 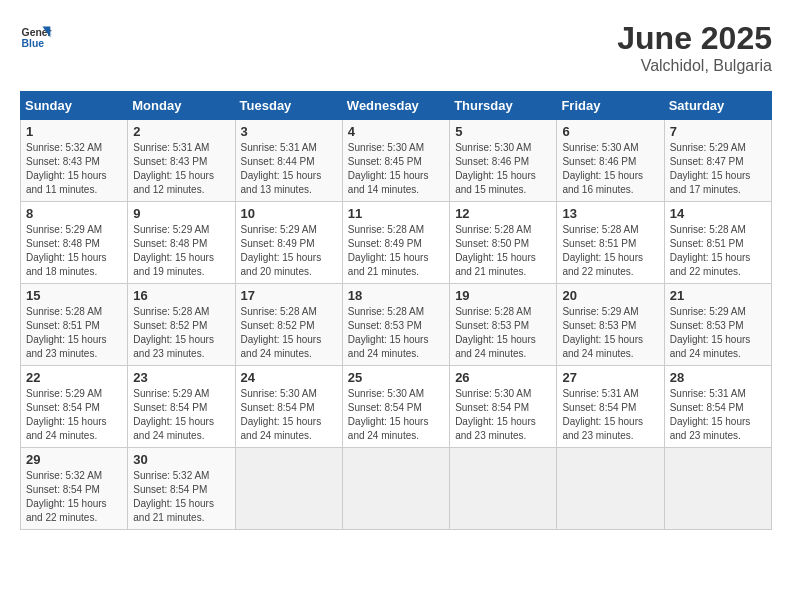 I want to click on calendar-cell: 21Sunrise: 5:29 AM Sunset: 8:53 PM Dayli…, so click(x=718, y=325).